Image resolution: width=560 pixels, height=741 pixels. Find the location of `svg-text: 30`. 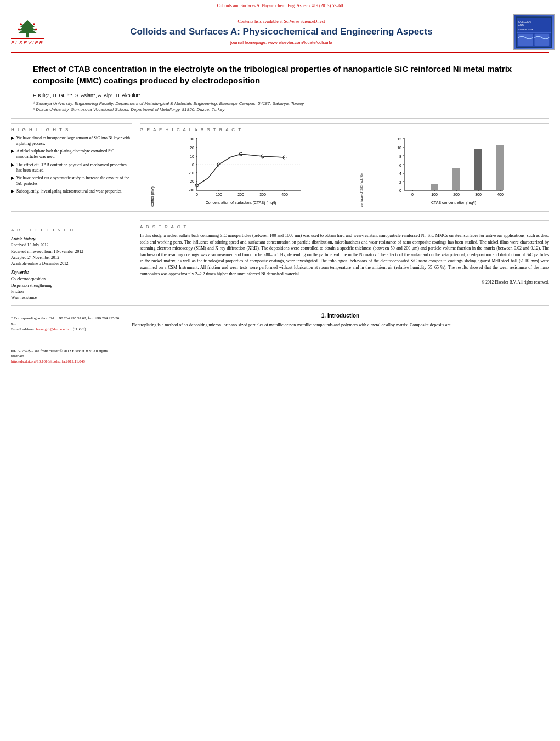

svg-text: 30 is located at coordinates (192, 139).